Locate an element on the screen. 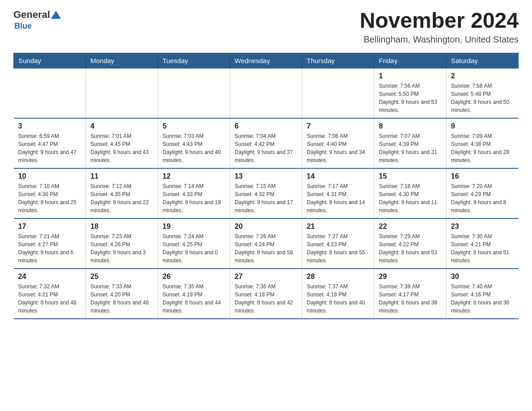 The image size is (532, 411). day-number: 11 is located at coordinates (122, 176).